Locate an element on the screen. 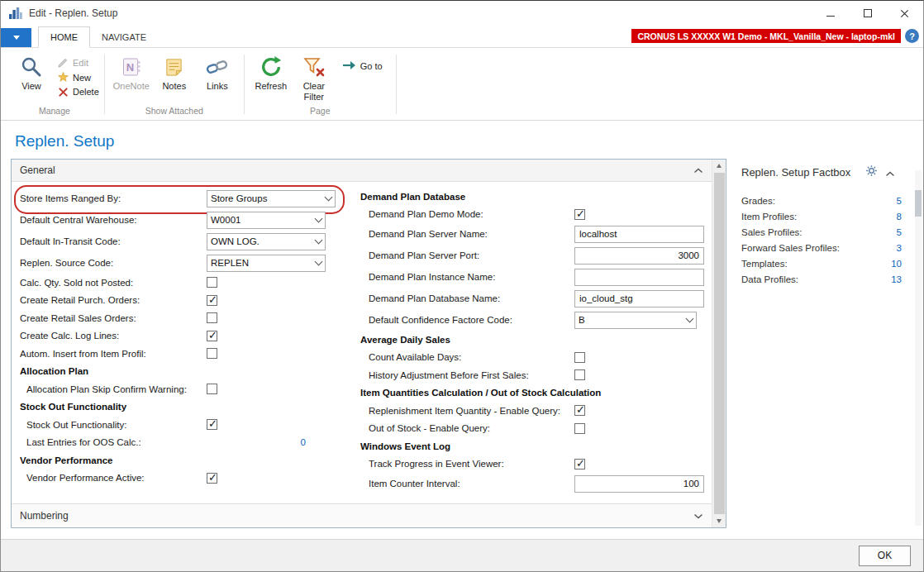  ribbon-group-label: Manage is located at coordinates (55, 112).